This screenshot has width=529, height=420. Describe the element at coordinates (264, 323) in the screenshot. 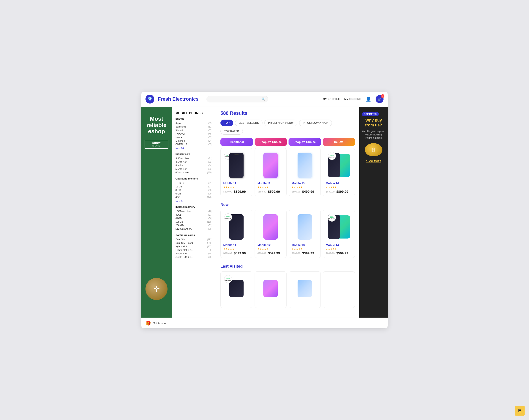

I see `gift-footer: 🎁 Gift Adviser` at that location.